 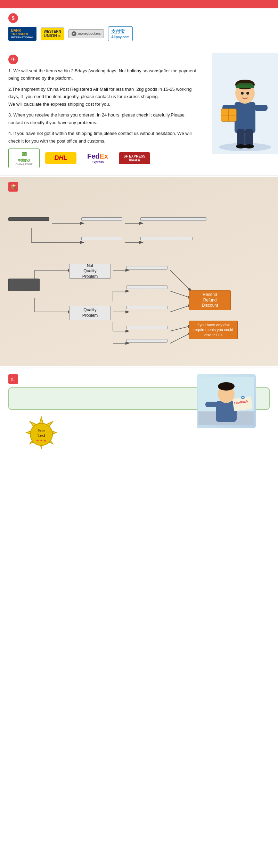 What do you see at coordinates (86, 34) in the screenshot?
I see `moneybookers-logo: ● moneybookers` at bounding box center [86, 34].